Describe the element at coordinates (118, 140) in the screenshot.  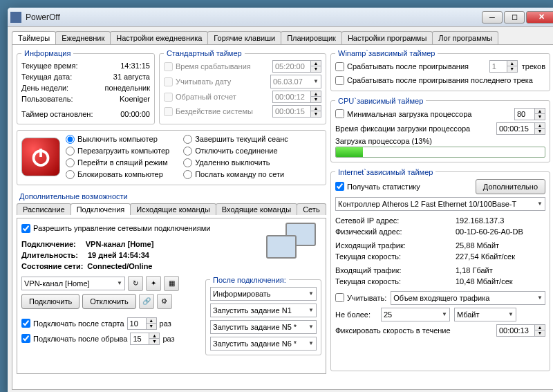
I see `action-shutdown: Выключить компьютер` at that location.